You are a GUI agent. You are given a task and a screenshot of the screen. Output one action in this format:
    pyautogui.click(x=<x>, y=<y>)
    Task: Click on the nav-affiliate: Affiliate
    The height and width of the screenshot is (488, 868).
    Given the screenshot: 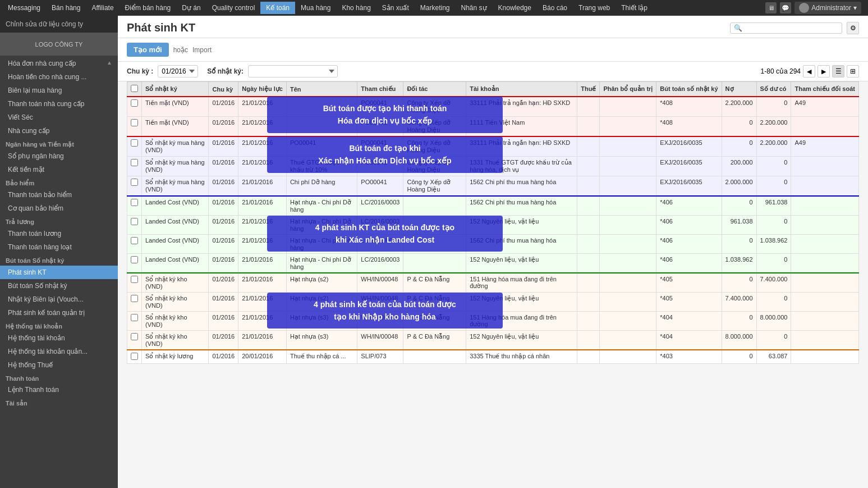 What is the action you would take?
    pyautogui.click(x=102, y=8)
    